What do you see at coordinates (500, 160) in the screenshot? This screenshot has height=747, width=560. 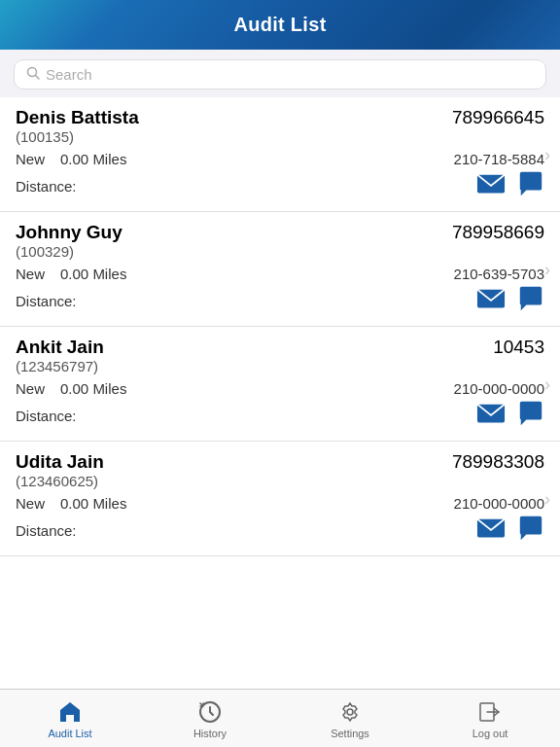 I see `item-phone: 210-718-5884` at bounding box center [500, 160].